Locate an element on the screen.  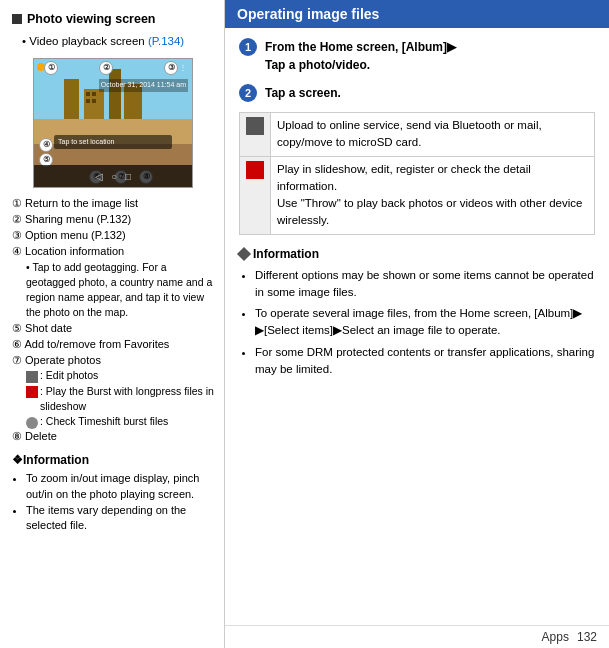
numbered-list: ① Return to the image list ② Sharing men… is located at coordinates (113, 320).